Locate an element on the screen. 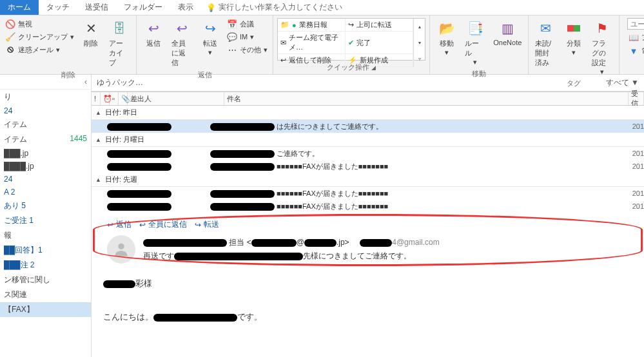 This screenshot has height=357, width=644. reply-all-button: ↩ 全員に返信 is located at coordinates (182, 44).